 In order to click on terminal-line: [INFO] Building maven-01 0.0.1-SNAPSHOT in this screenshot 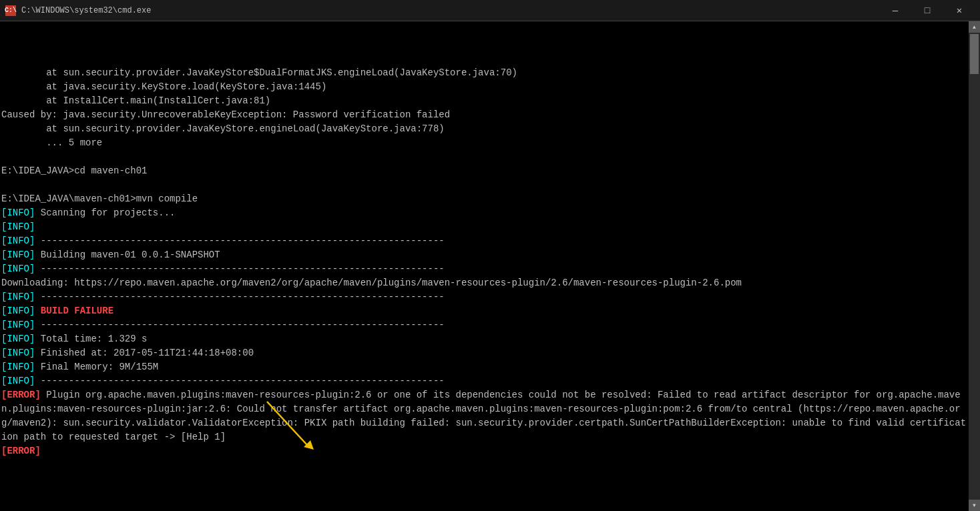, I will do `click(485, 255)`.